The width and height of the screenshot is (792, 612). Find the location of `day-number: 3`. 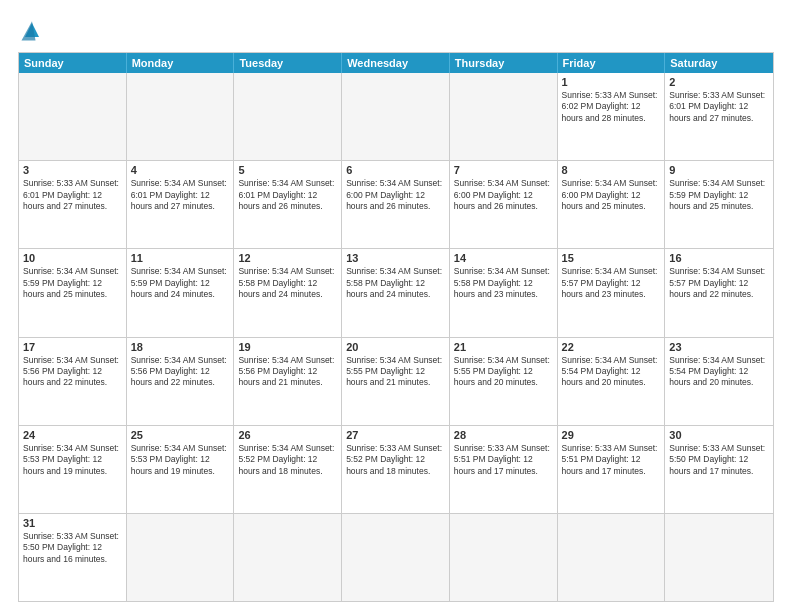

day-number: 3 is located at coordinates (72, 170).